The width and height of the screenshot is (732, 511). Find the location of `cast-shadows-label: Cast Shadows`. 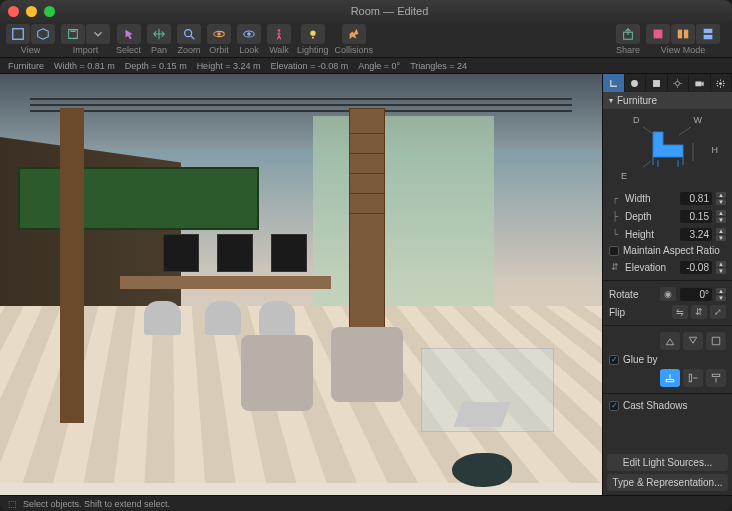

cast-shadows-label: Cast Shadows is located at coordinates (674, 406).